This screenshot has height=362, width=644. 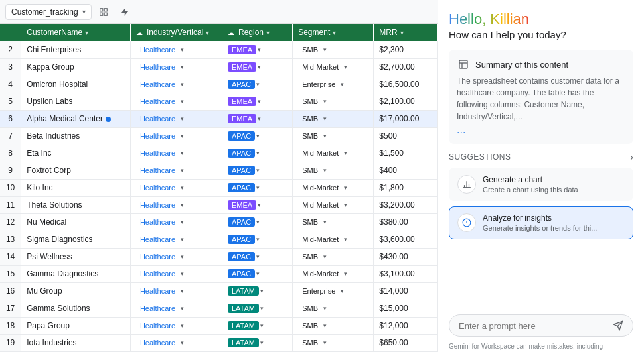 I want to click on table-row: 13 Sigma Diagnostics Healthcare ▾ APAC ▾…, so click(x=219, y=239).